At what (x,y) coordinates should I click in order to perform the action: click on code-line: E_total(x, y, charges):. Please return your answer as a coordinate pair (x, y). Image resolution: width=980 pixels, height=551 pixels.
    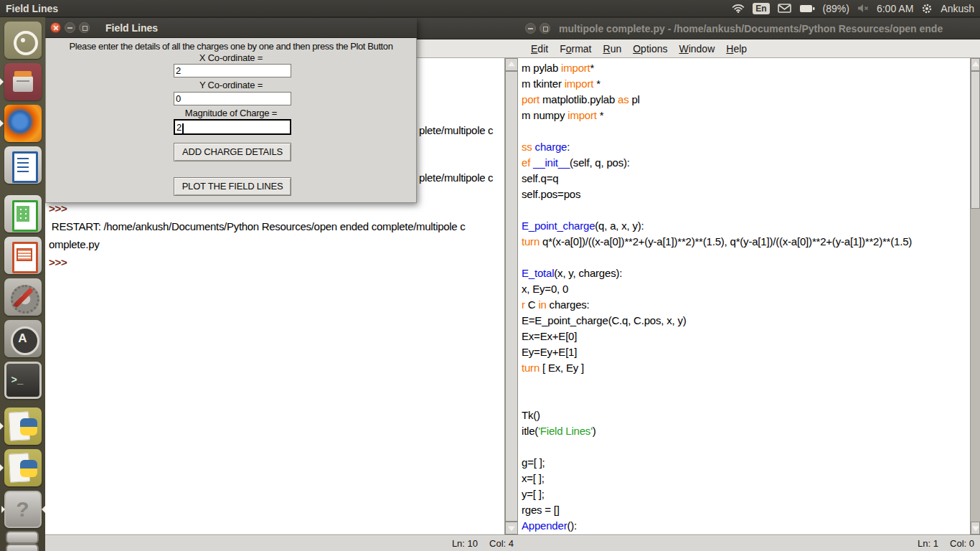
    Looking at the image, I should click on (746, 273).